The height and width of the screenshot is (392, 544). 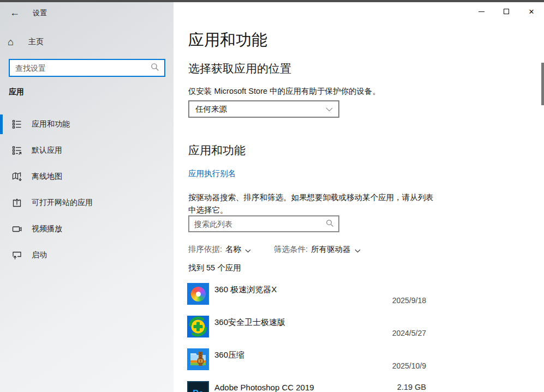 What do you see at coordinates (17, 150) in the screenshot?
I see `default-apps-icon` at bounding box center [17, 150].